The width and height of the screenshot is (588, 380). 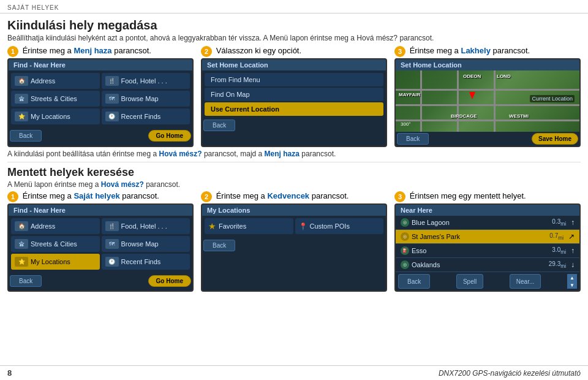 What do you see at coordinates (573, 265) in the screenshot?
I see `nh-arrow-4: ↓` at bounding box center [573, 265].